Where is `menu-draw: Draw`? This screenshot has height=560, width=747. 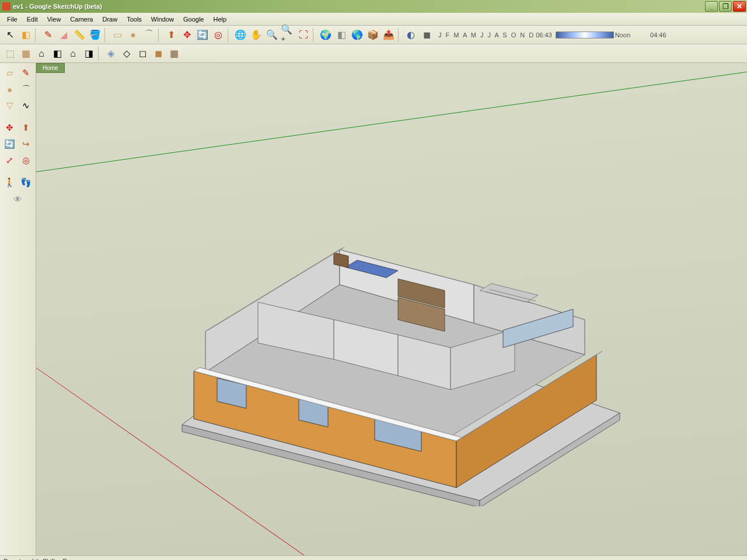
menu-draw: Draw is located at coordinates (110, 19).